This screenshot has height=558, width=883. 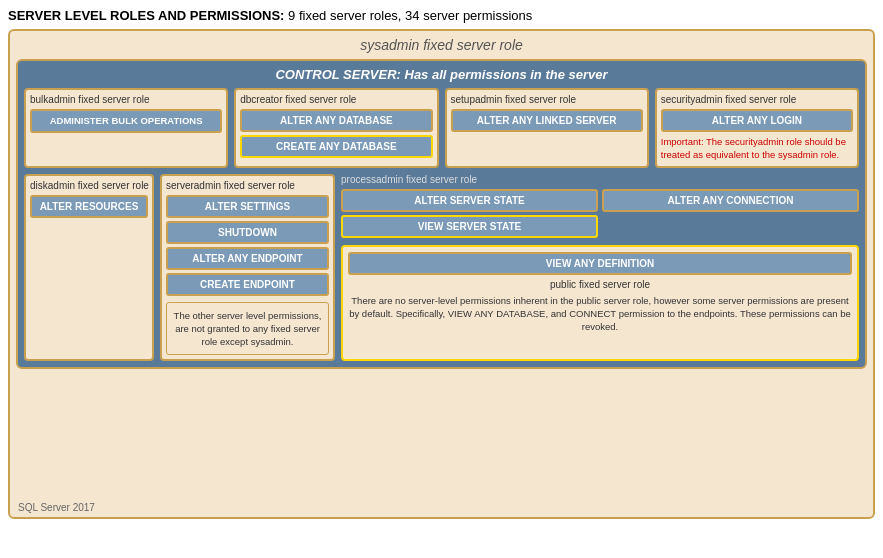 What do you see at coordinates (89, 186) in the screenshot?
I see `diskadmin-title: diskadmin fixed server role` at bounding box center [89, 186].